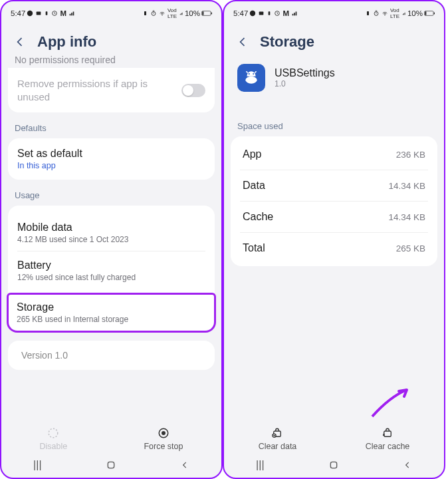 Image resolution: width=448 pixels, height=479 pixels. I want to click on disable-button: Disable, so click(54, 439).